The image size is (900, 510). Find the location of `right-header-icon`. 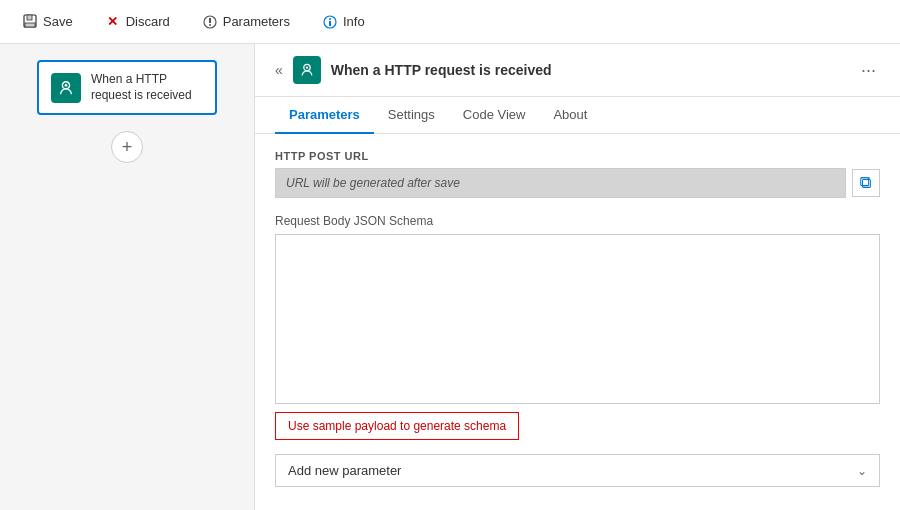

right-header-icon is located at coordinates (307, 70).